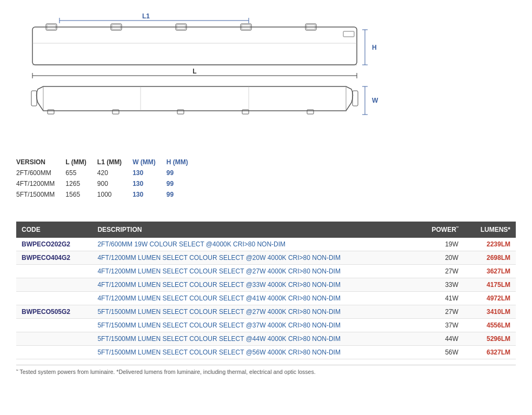 This screenshot has width=532, height=415. Describe the element at coordinates (81, 162) in the screenshot. I see `dim-header-l: L (MM)` at that location.